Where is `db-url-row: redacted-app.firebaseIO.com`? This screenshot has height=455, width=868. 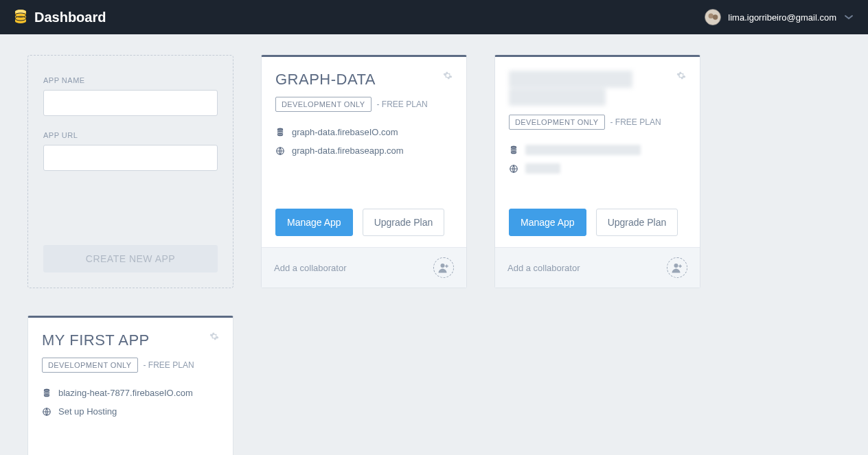
db-url-row: redacted-app.firebaseIO.com is located at coordinates (597, 150).